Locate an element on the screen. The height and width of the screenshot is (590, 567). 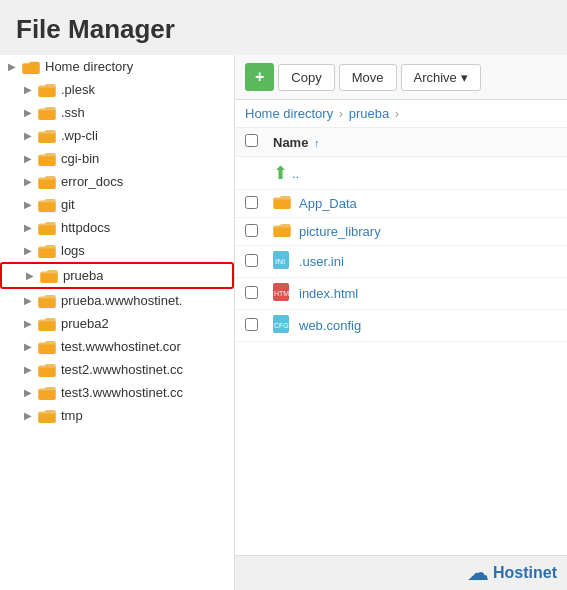
sidebar-item-test3-www: ▶ test3.wwwhostinet.cc is located at coordinates (117, 392).